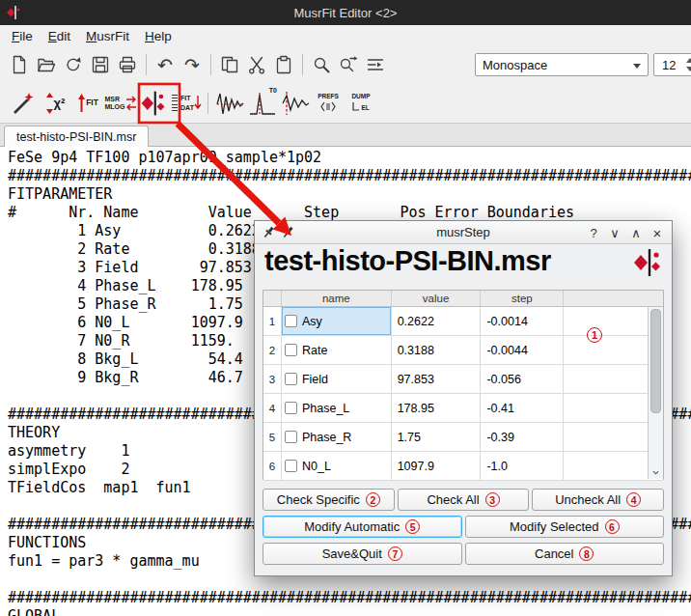 This screenshot has width=691, height=616. I want to click on unshade-button: ∧, so click(636, 233).